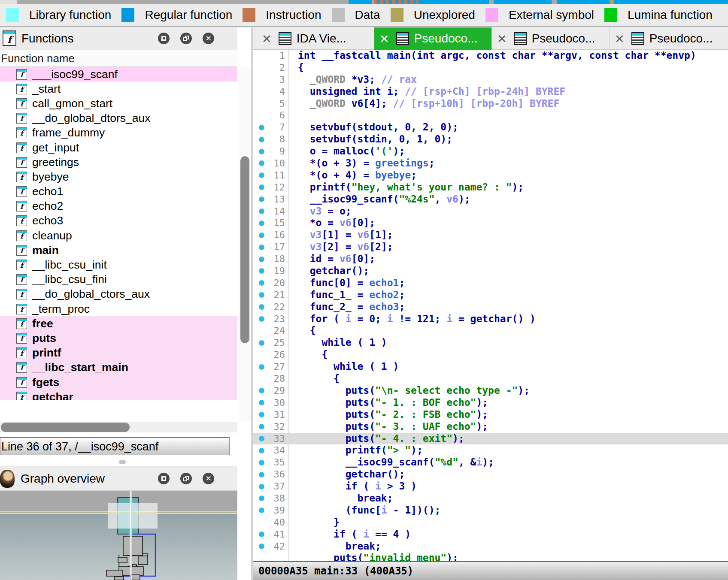  Describe the element at coordinates (491, 391) in the screenshot. I see `code-line: 29 puts("\n- select echo type -");` at that location.